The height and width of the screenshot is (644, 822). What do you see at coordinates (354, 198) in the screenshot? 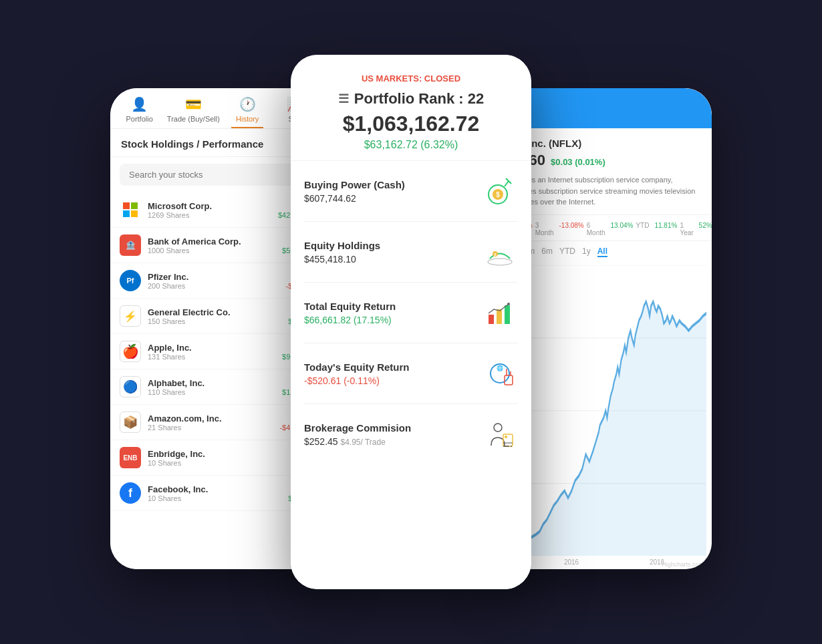
I see `metric-value: $607,744.62` at bounding box center [354, 198].